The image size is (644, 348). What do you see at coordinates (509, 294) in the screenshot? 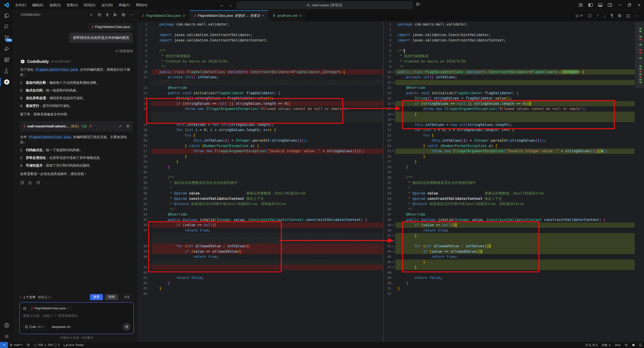
I see `code-line: 52` at bounding box center [509, 294].